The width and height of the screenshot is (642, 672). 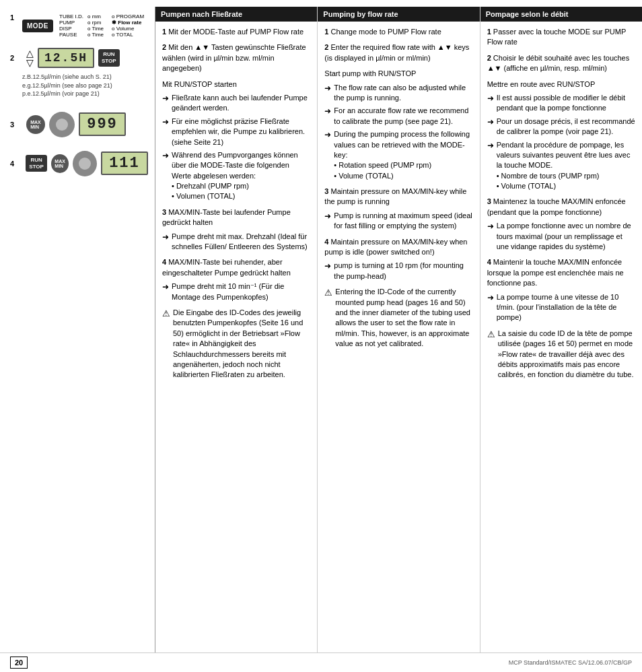 I want to click on german-col-header: Pumpen nach Fließrate, so click(x=236, y=14).